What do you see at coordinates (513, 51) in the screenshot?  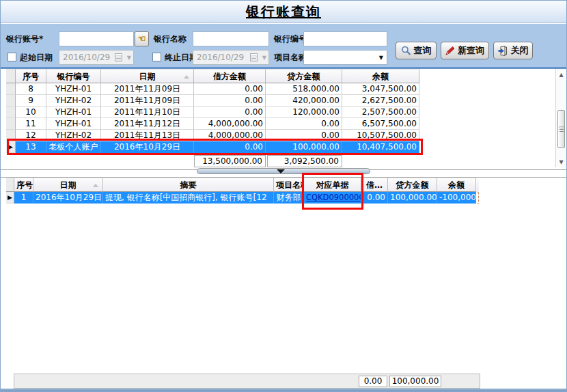 I see `close-button: 关闭` at bounding box center [513, 51].